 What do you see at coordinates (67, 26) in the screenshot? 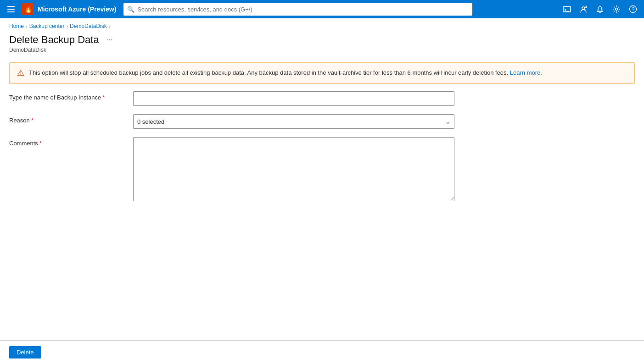
I see `breadcrumb-sep-2: ›` at bounding box center [67, 26].